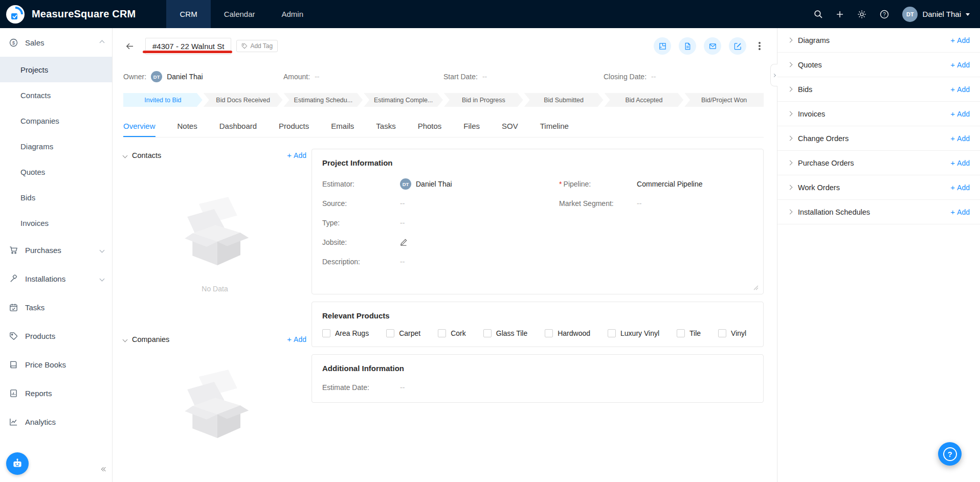 The image size is (980, 482). What do you see at coordinates (56, 146) in the screenshot?
I see `sidebar-item-diagrams: Diagrams` at bounding box center [56, 146].